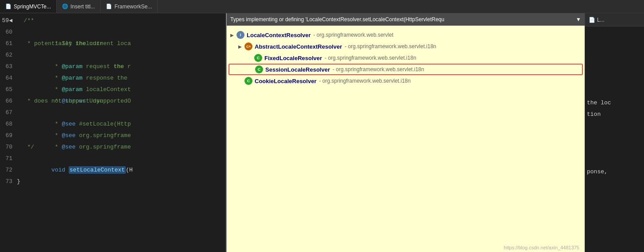  I want to click on line-number-62: 62, so click(8, 55).